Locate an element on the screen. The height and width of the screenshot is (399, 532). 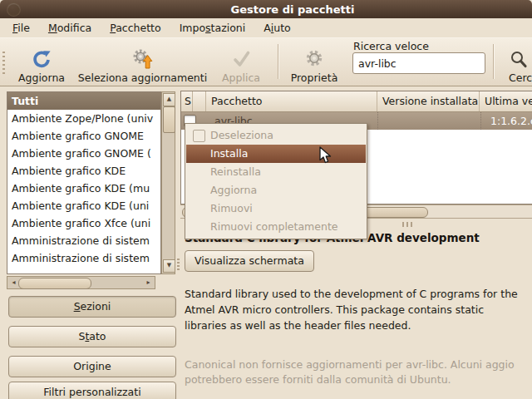
context-menu-item-installa: Installa is located at coordinates (276, 154).